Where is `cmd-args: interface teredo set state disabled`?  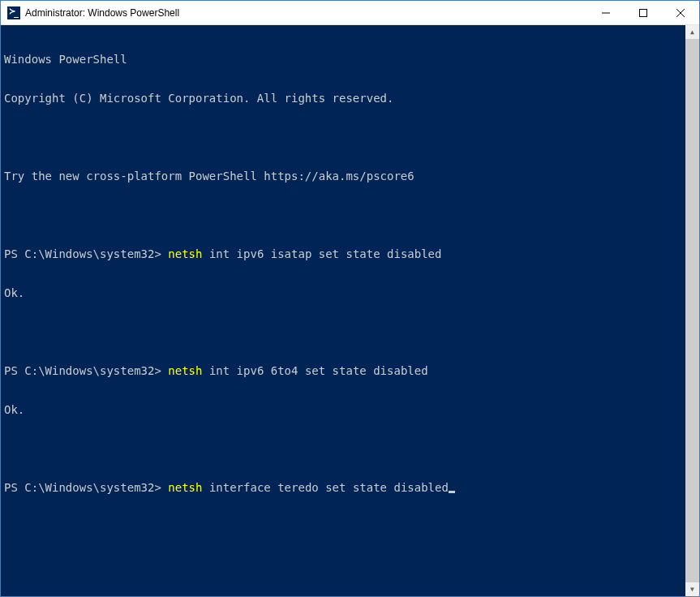 cmd-args: interface teredo set state disabled is located at coordinates (324, 487).